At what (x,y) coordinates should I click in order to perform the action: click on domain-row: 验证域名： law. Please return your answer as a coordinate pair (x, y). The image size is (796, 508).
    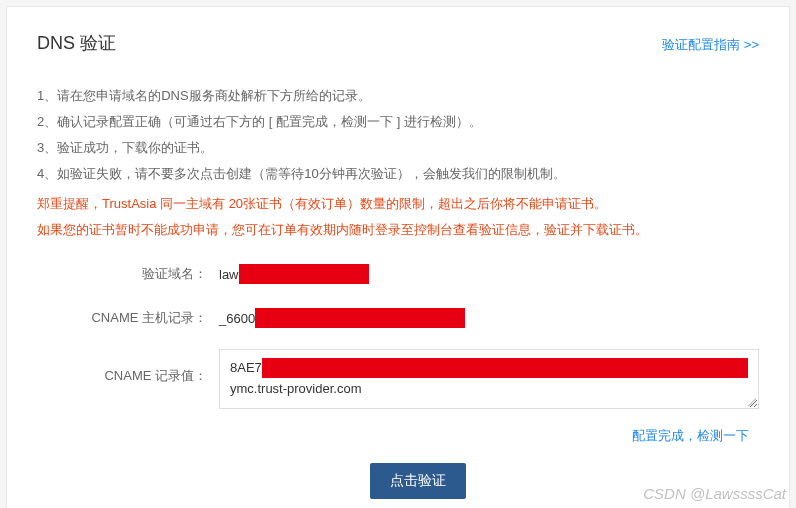
    Looking at the image, I should click on (418, 274).